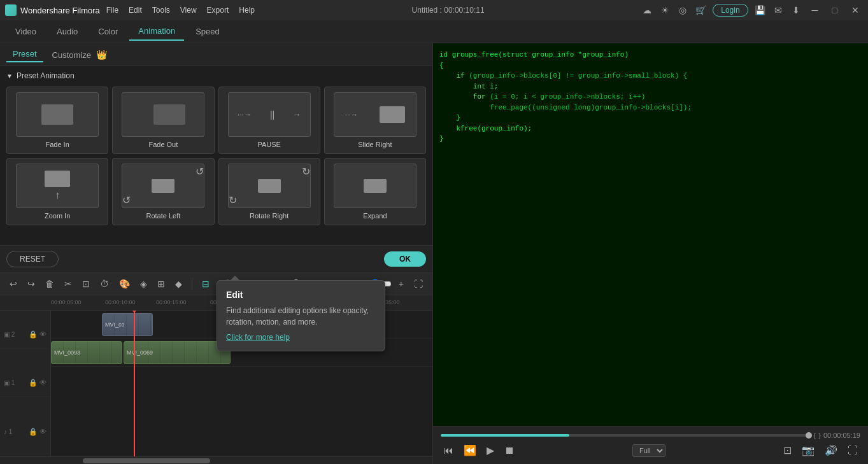  Describe the element at coordinates (820, 435) in the screenshot. I see `bracket-end: }` at that location.